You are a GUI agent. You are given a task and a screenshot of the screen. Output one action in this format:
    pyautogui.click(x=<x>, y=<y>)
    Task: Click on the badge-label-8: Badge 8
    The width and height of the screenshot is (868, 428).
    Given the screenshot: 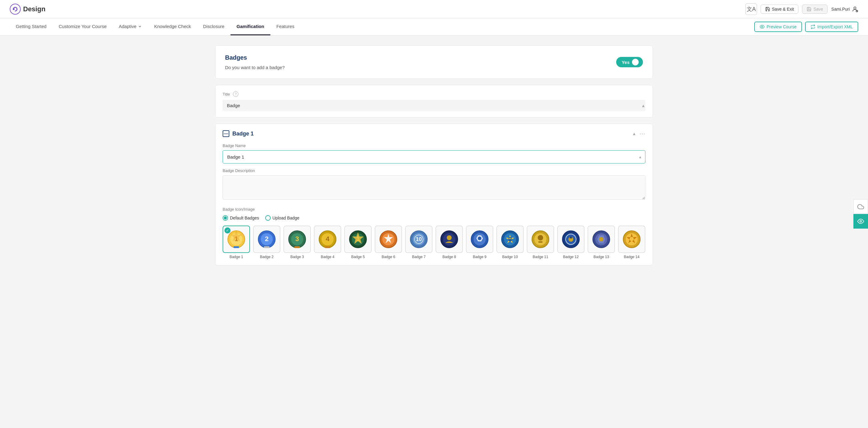 What is the action you would take?
    pyautogui.click(x=450, y=257)
    